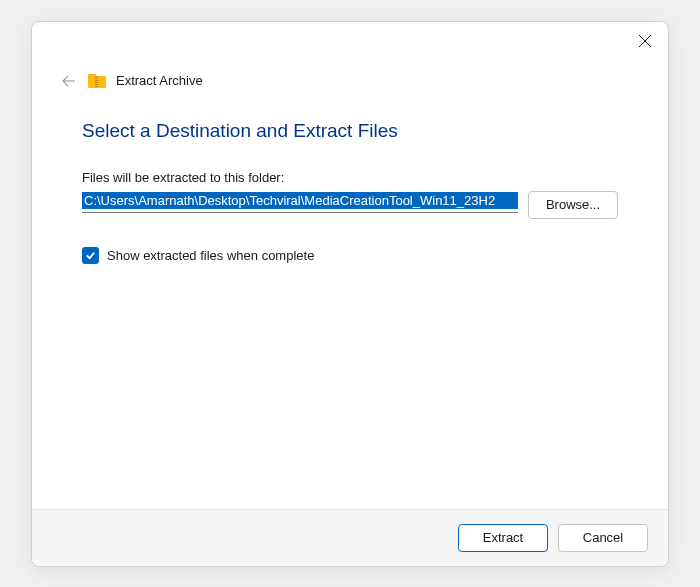  What do you see at coordinates (97, 81) in the screenshot?
I see `archive-folder-icon` at bounding box center [97, 81].